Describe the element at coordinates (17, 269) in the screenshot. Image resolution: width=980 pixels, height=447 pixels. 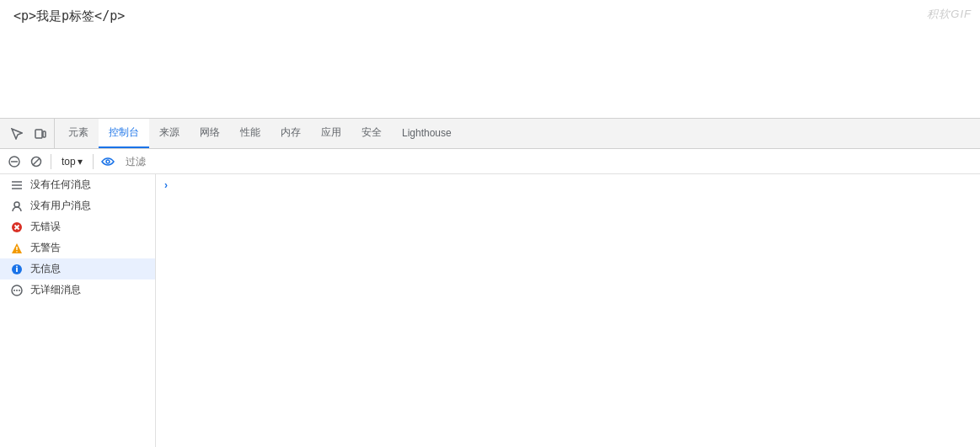
I see `info-icon` at that location.